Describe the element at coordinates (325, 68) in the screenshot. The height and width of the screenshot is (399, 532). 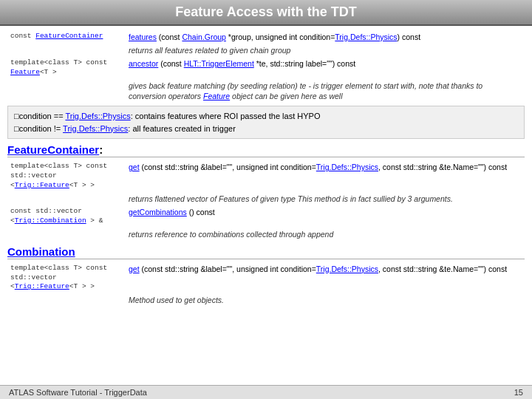
I see `right-col-2: ancestor (const HLT::TriggerElement *te,…` at that location.